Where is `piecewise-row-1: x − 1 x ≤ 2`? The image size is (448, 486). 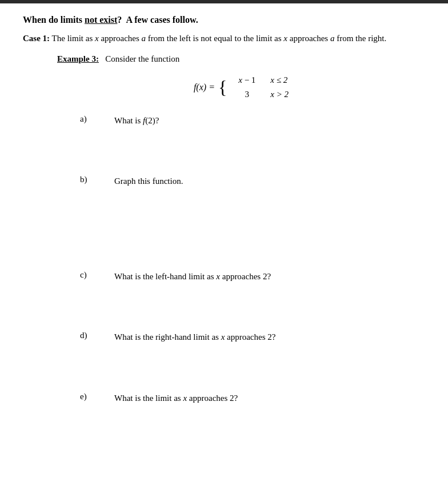
piecewise-row-1: x − 1 x ≤ 2 is located at coordinates (261, 80).